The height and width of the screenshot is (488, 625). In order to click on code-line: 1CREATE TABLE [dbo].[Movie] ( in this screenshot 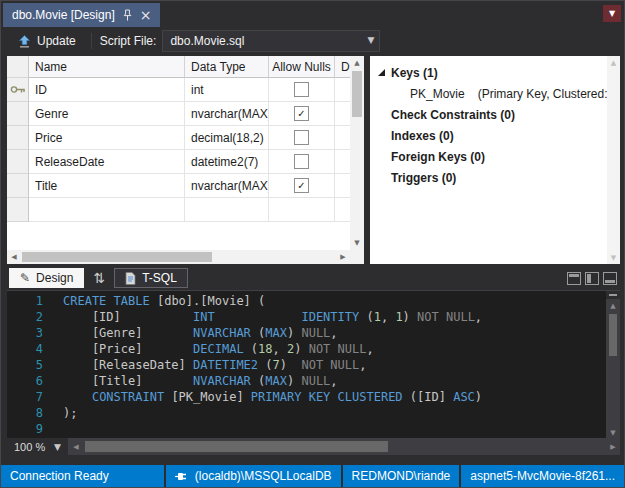, I will do `click(314, 301)`.